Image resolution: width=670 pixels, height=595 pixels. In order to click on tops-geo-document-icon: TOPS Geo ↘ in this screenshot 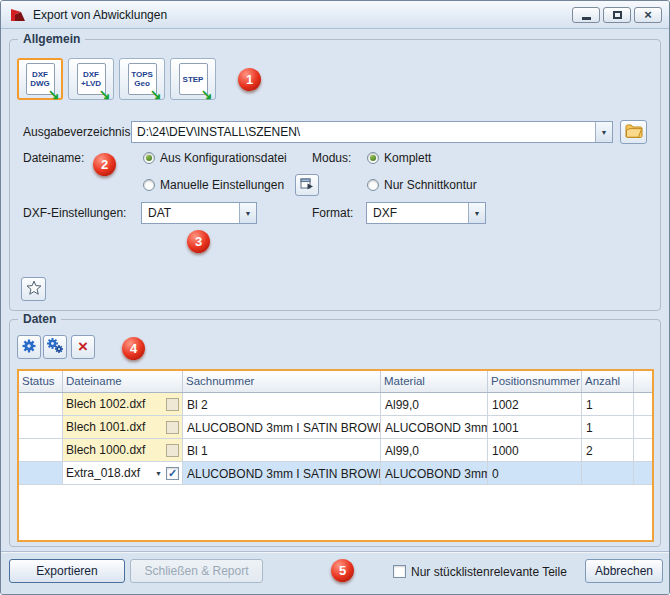, I will do `click(142, 79)`.